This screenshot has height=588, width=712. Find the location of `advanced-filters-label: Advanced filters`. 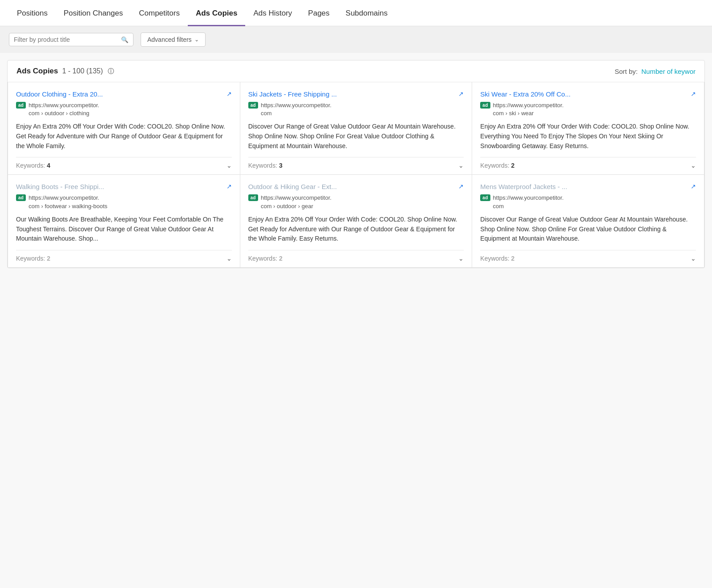

advanced-filters-label: Advanced filters is located at coordinates (170, 40).